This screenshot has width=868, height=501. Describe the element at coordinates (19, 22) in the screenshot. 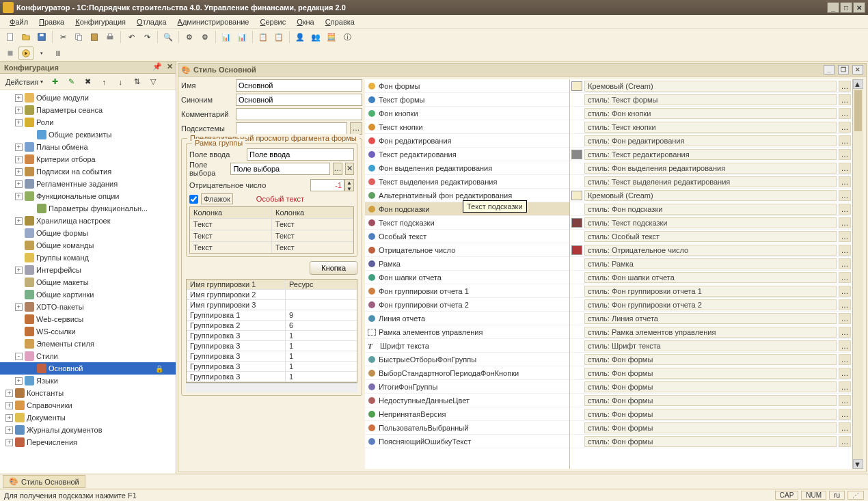

I see `menu-Файл: Файл` at that location.